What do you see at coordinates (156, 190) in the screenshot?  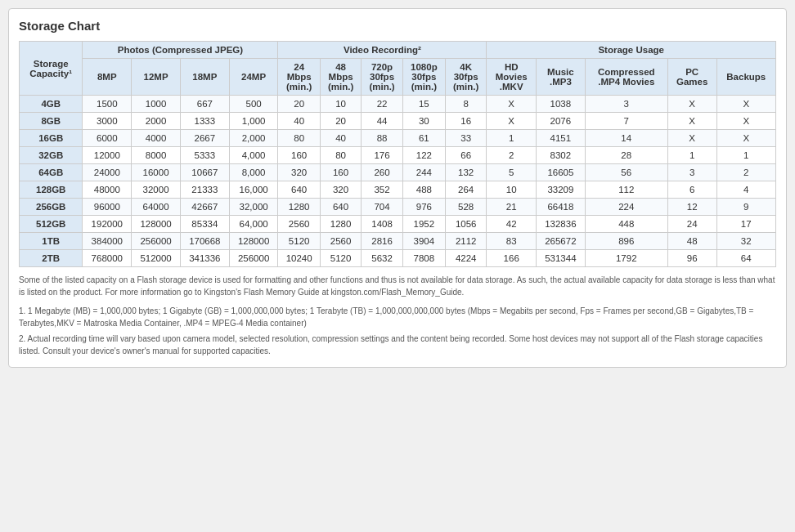 I see `cell-value: 32000` at bounding box center [156, 190].